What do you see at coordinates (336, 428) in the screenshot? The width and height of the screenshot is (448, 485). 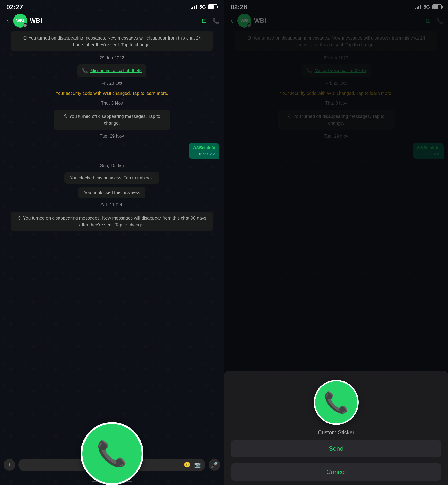 I see `action-sheet: 📞 Custom Sticker Send Cancel` at bounding box center [336, 428].